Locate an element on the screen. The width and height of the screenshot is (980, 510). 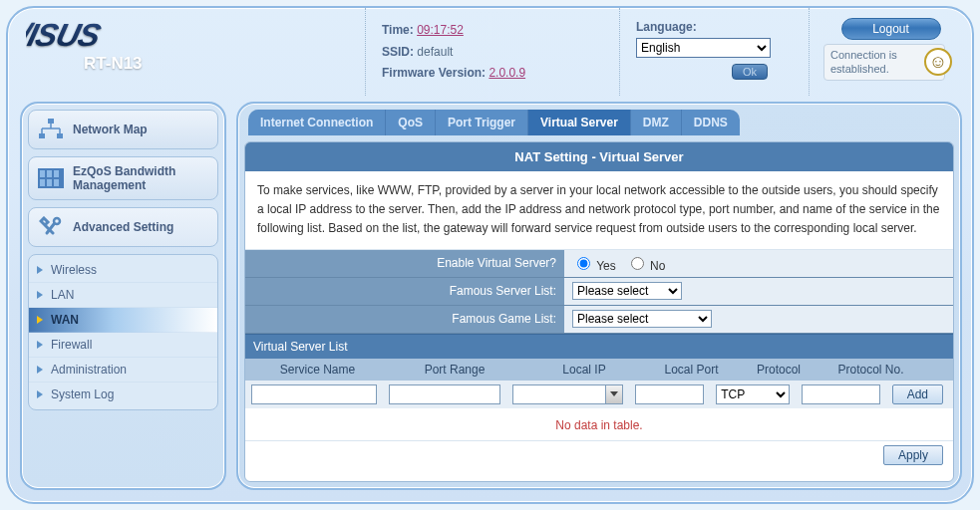
firmware-label: Firmware Version: is located at coordinates (434, 73).